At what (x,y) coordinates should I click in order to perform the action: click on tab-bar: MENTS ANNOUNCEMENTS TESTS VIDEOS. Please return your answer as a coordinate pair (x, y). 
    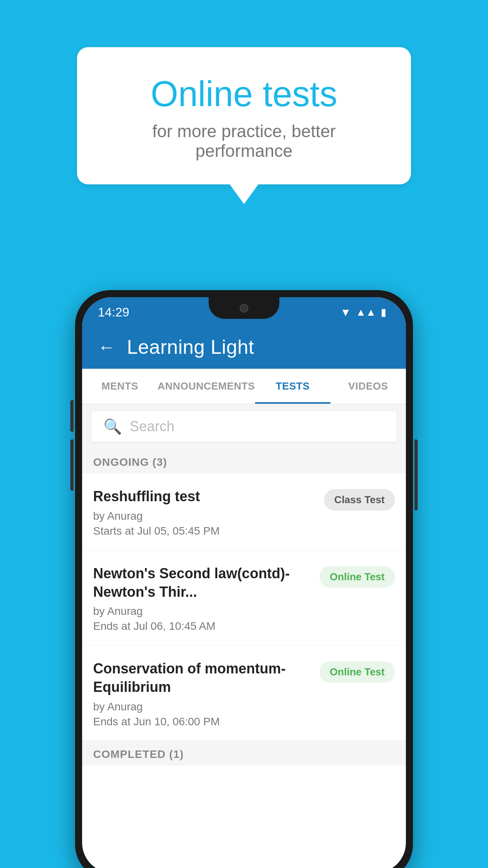
    Looking at the image, I should click on (244, 386).